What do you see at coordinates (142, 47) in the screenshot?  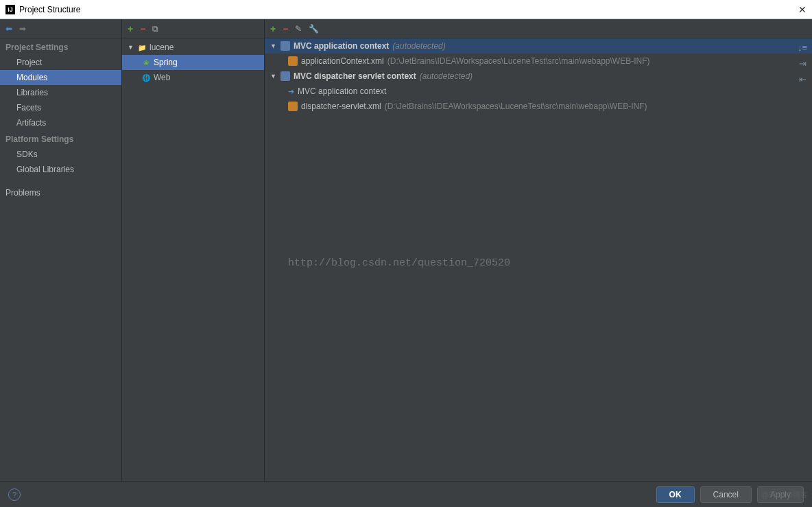 I see `folder-icon: 📁` at bounding box center [142, 47].